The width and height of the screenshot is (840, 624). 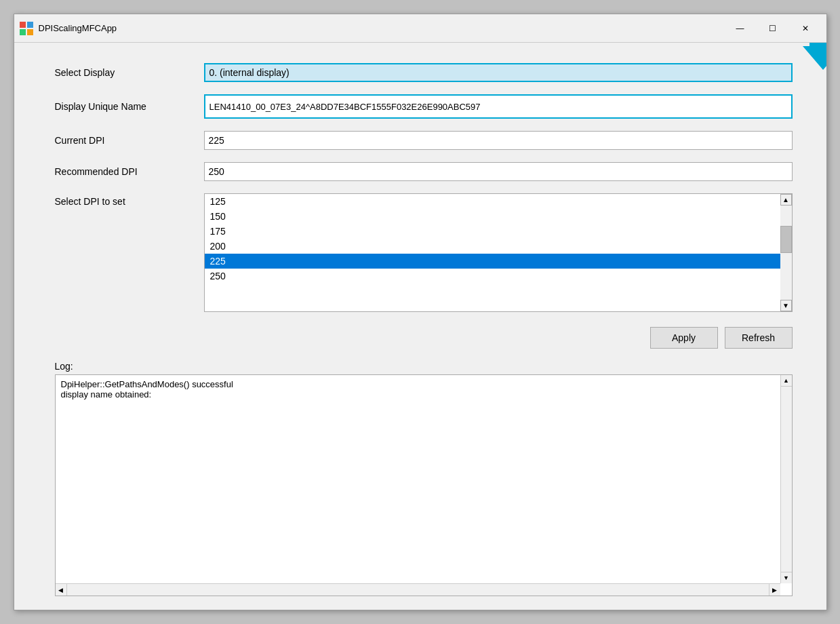 I want to click on log-label: Log:, so click(x=424, y=366).